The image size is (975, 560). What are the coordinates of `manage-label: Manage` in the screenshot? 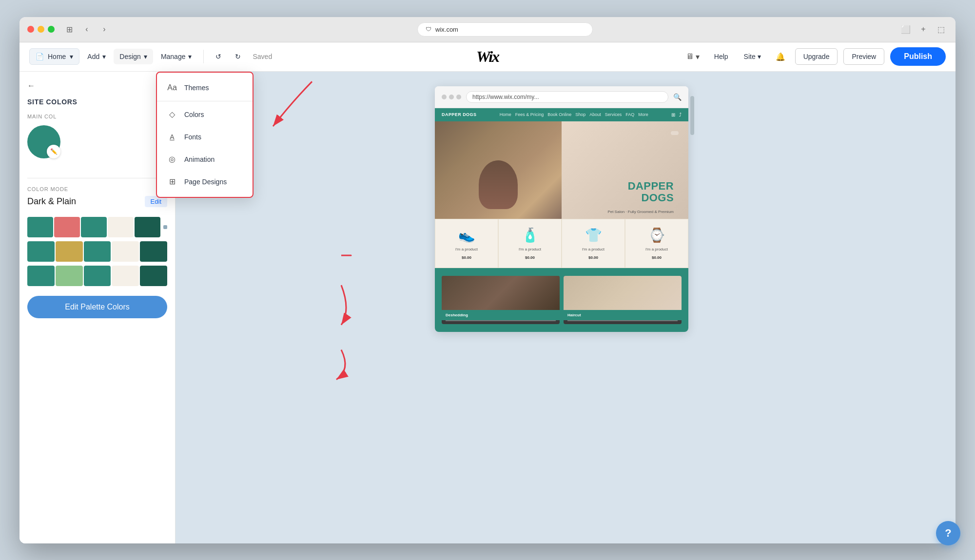 It's located at (174, 57).